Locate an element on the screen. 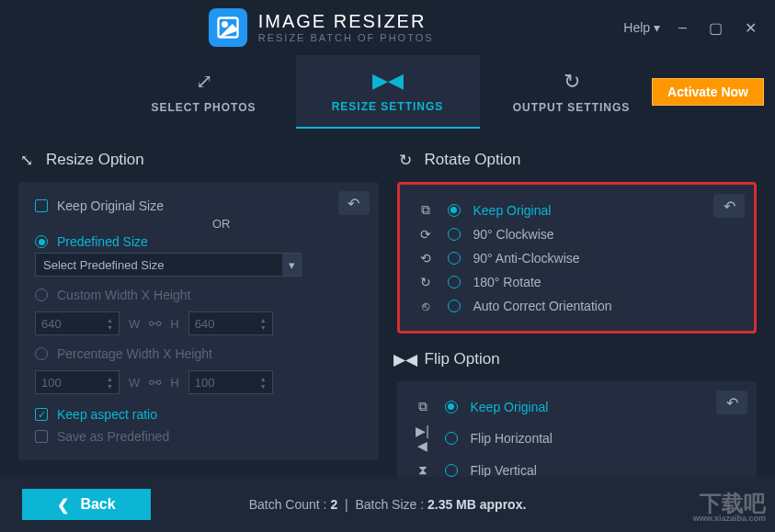  keep-original-checkbox is located at coordinates (41, 206).